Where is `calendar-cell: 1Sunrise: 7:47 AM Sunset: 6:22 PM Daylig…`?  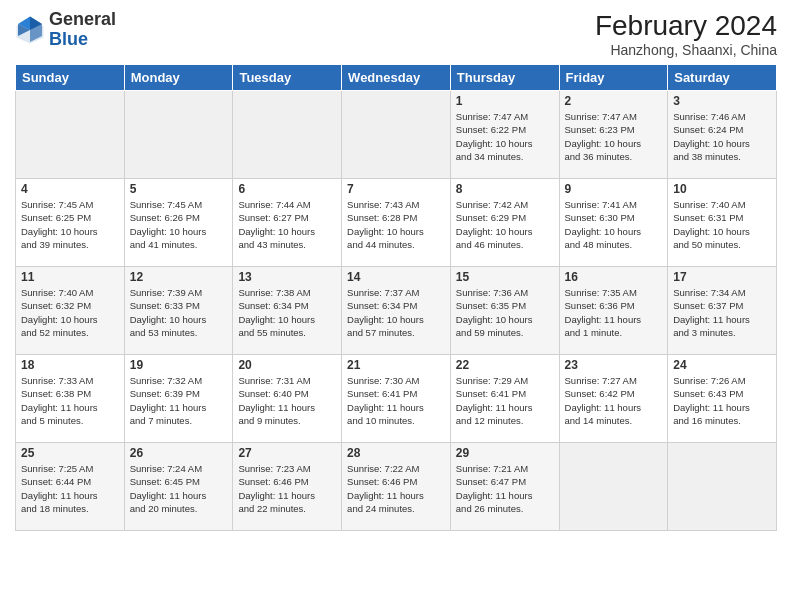
calendar-cell: 1Sunrise: 7:47 AM Sunset: 6:22 PM Daylig… is located at coordinates (504, 135).